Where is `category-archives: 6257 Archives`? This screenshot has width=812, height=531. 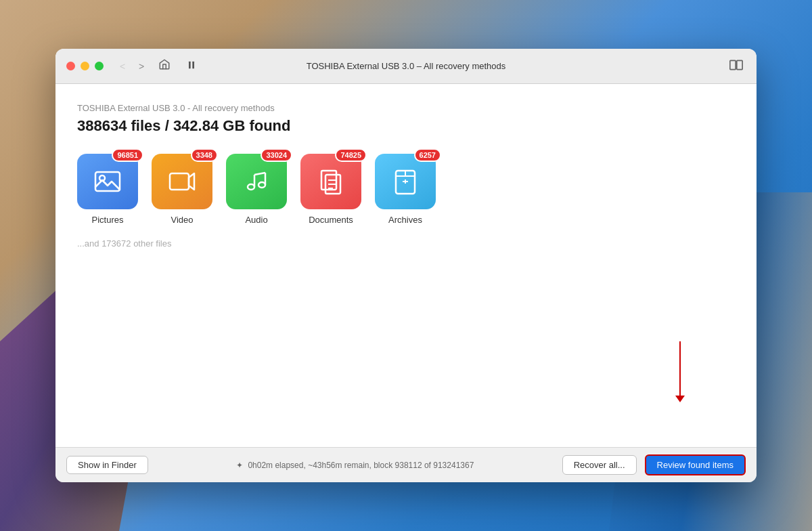 category-archives: 6257 Archives is located at coordinates (405, 190).